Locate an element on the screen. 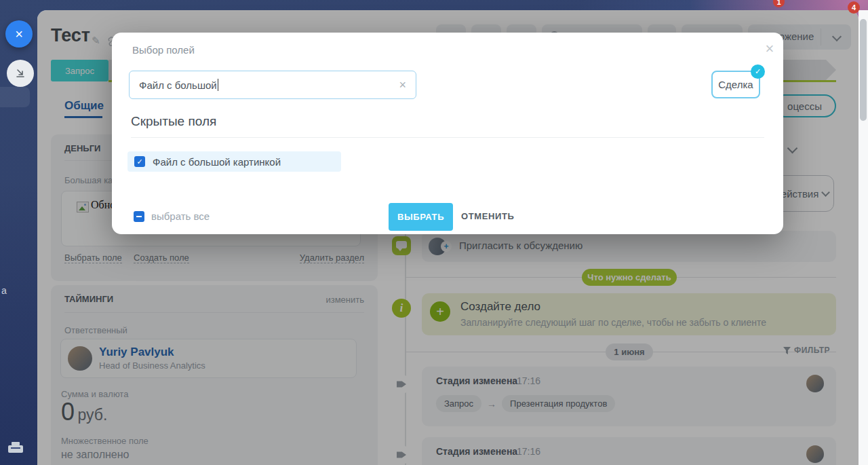 This screenshot has height=465, width=868. hidden-fields-heading: Скрытые поля is located at coordinates (174, 122).